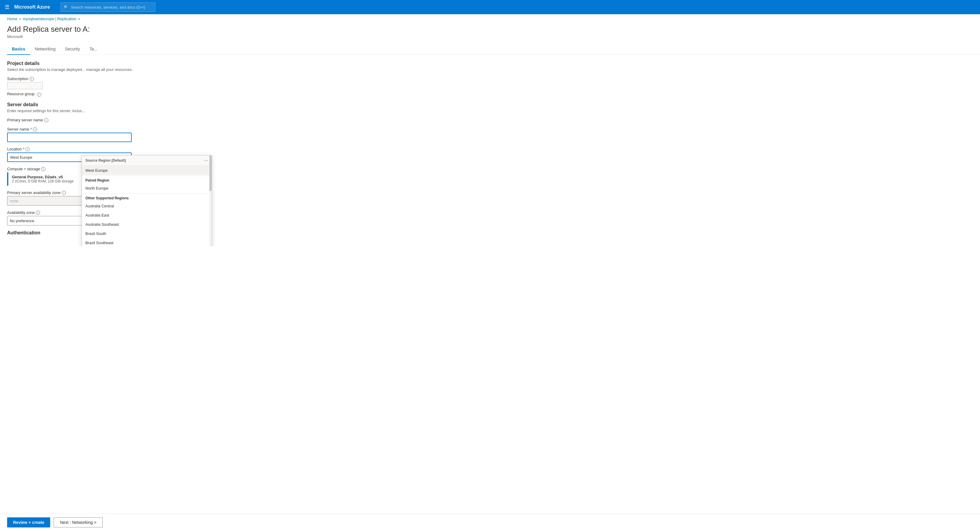  Describe the element at coordinates (72, 49) in the screenshot. I see `tab-security: Security` at that location.